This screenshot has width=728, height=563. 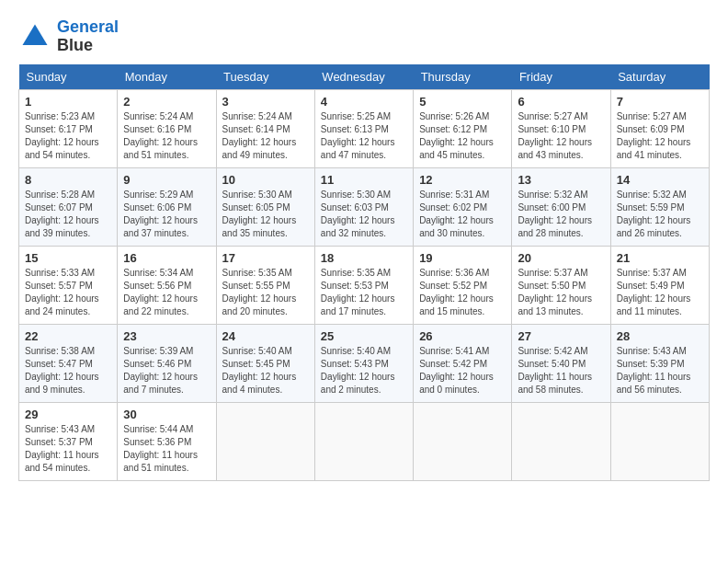 I want to click on day-number: 16, so click(x=166, y=258).